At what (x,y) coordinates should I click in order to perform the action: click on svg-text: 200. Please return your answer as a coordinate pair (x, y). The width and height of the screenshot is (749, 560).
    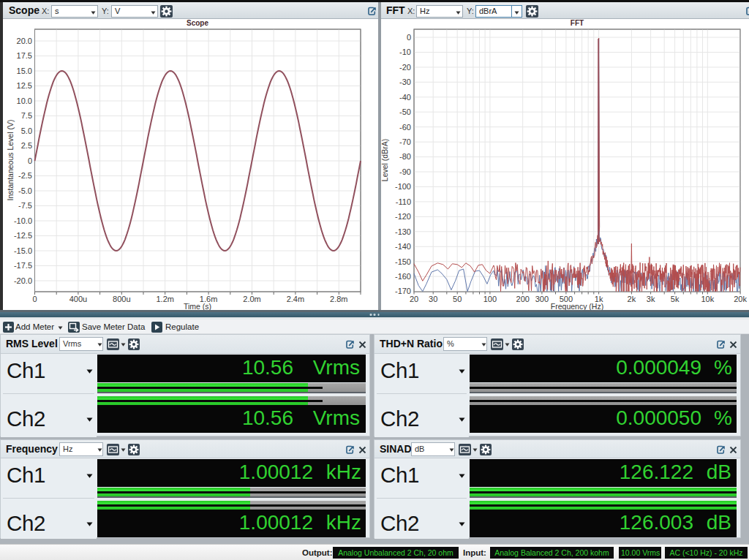
    Looking at the image, I should click on (523, 299).